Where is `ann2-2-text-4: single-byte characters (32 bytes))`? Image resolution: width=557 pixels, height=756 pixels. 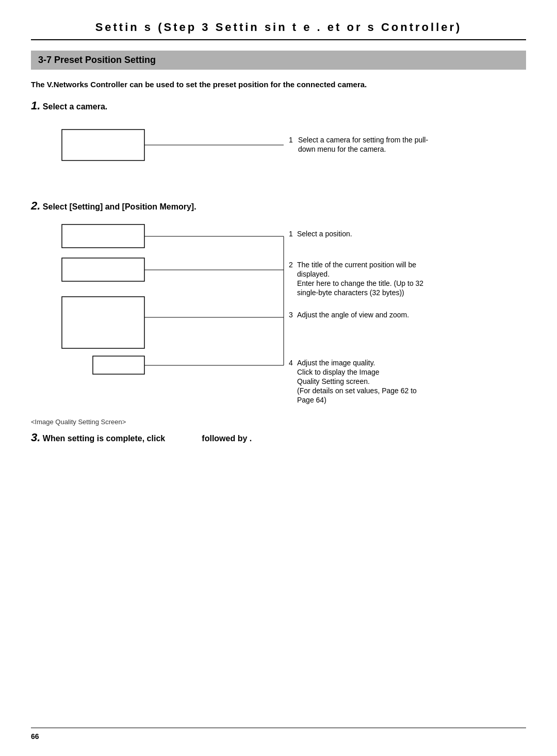
ann2-2-text-4: single-byte characters (32 bytes)) is located at coordinates (351, 293).